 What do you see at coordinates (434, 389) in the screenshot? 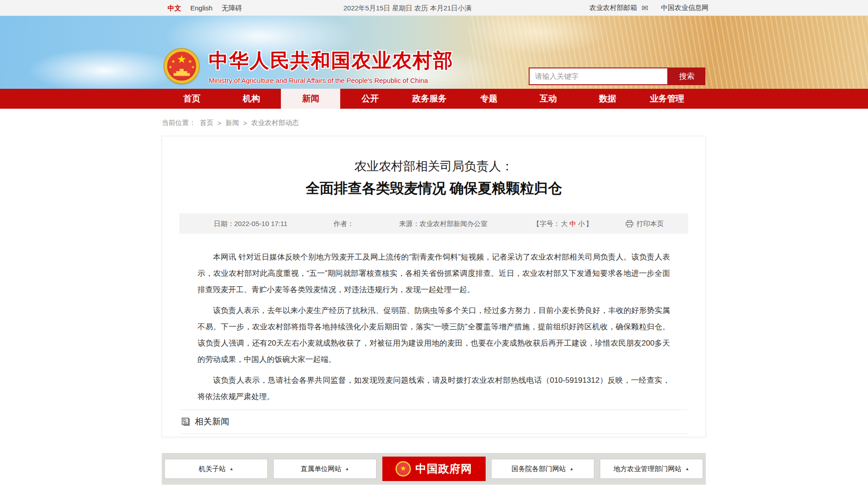
I see `article-paragraph: 该负责人表示，恳请社会各界共同监督，如发现毁麦问题线索，请及时拨打农业农村部热线…` at bounding box center [434, 389].